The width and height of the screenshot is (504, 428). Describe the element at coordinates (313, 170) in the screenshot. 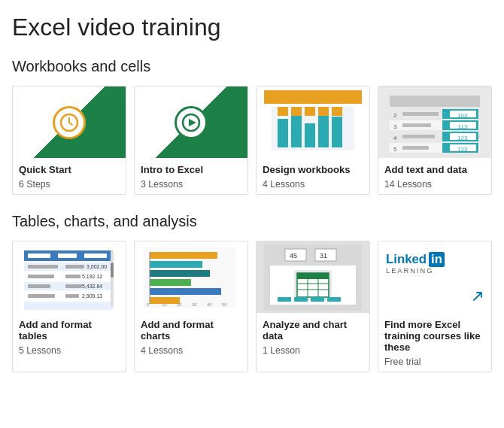

I see `card-title-design-workbooks: Design workbooks` at that location.